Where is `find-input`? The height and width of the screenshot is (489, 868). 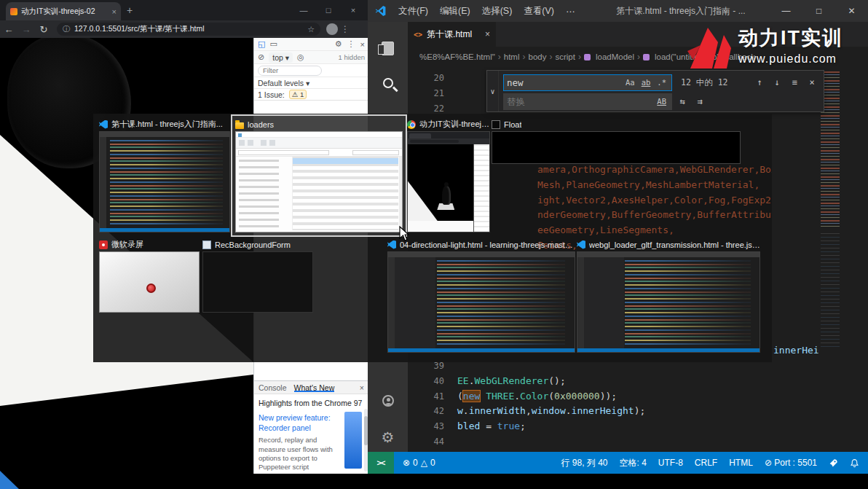 find-input is located at coordinates (564, 83).